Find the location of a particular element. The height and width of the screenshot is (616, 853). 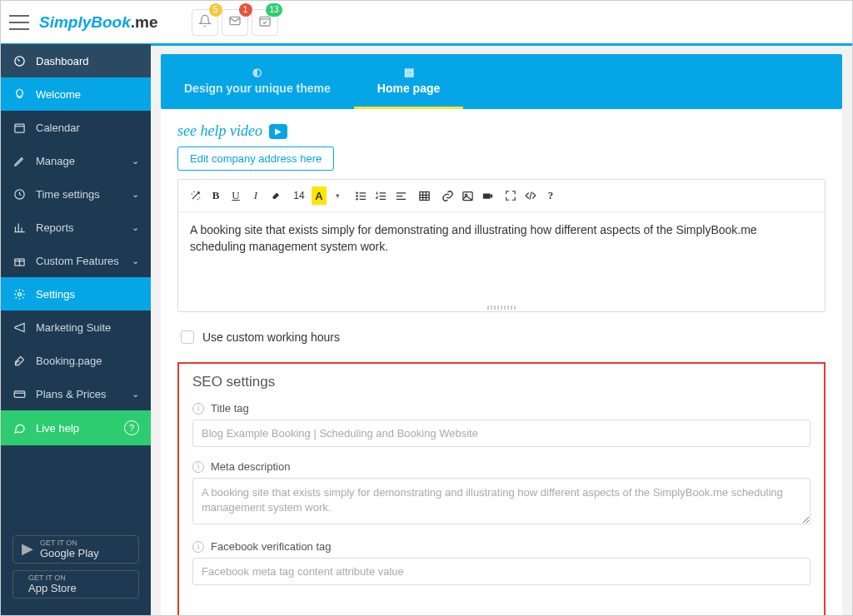

field-label: Meta description is located at coordinates (250, 466).